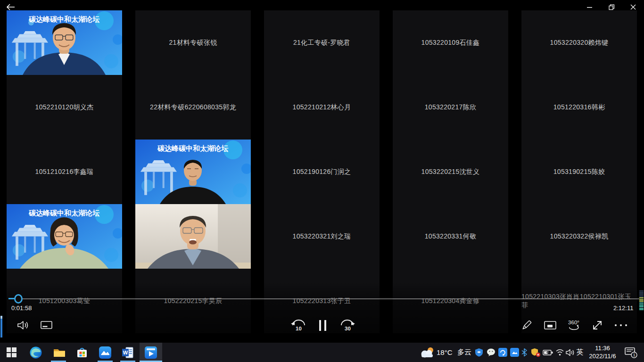 This screenshot has width=644, height=362. Describe the element at coordinates (574, 325) in the screenshot. I see `360-icon: 360°` at that location.